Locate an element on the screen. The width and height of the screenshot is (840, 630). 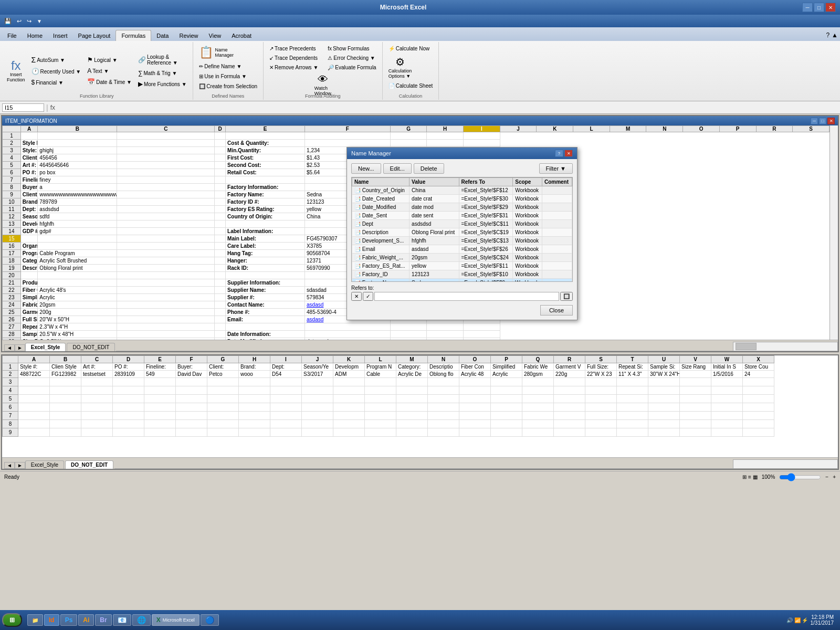
undo-quick-btn: ↩ is located at coordinates (19, 21).